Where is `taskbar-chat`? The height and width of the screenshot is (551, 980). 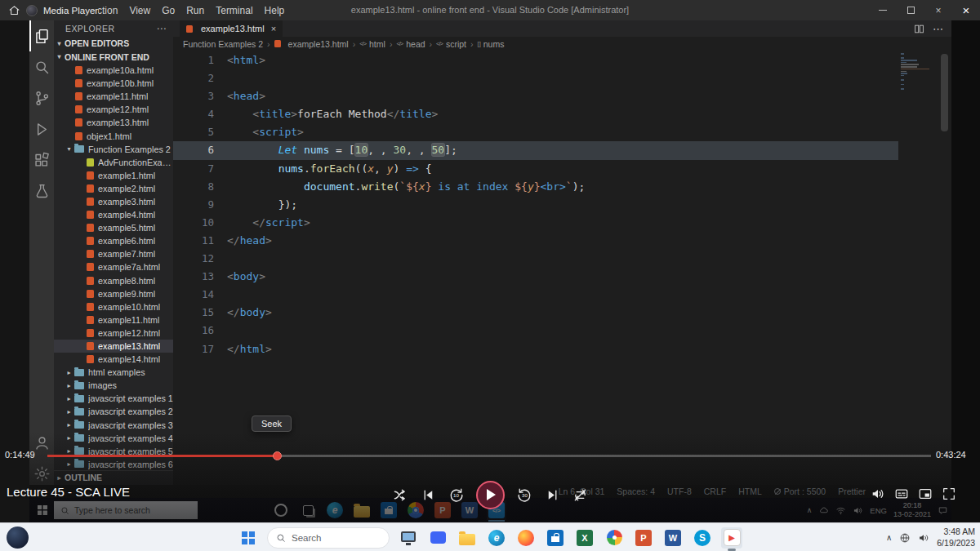
taskbar-chat is located at coordinates (438, 538).